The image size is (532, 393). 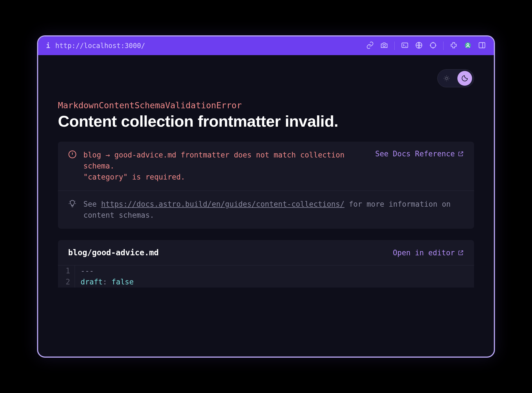 I want to click on theme-toggle, so click(x=456, y=78).